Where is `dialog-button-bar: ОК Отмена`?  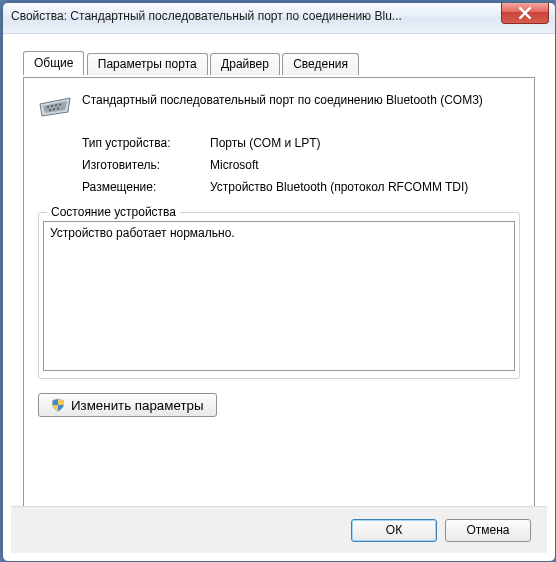 dialog-button-bar: ОК Отмена is located at coordinates (279, 530).